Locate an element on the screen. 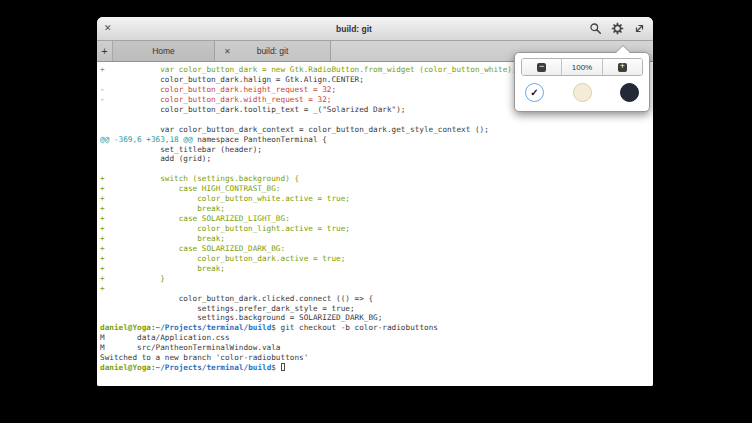 The image size is (752, 423). terminal-line: M src/PantheonTerminalWindow.vala is located at coordinates (376, 348).